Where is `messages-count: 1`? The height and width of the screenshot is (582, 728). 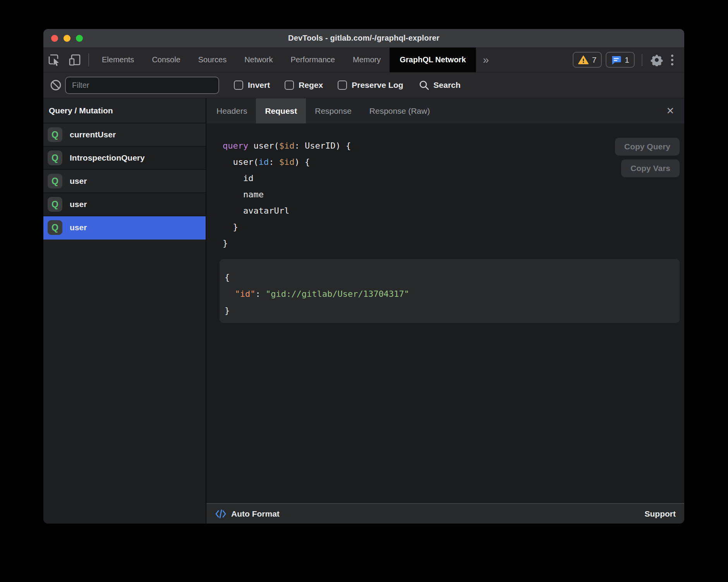 messages-count: 1 is located at coordinates (627, 60).